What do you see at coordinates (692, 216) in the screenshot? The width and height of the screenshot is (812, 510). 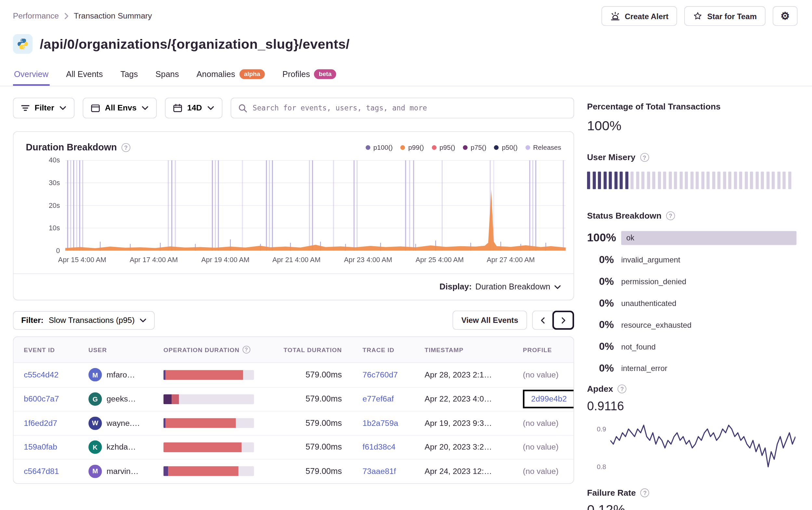 I see `status-breakdown-title-wrap: Status Breakdown ?` at bounding box center [692, 216].